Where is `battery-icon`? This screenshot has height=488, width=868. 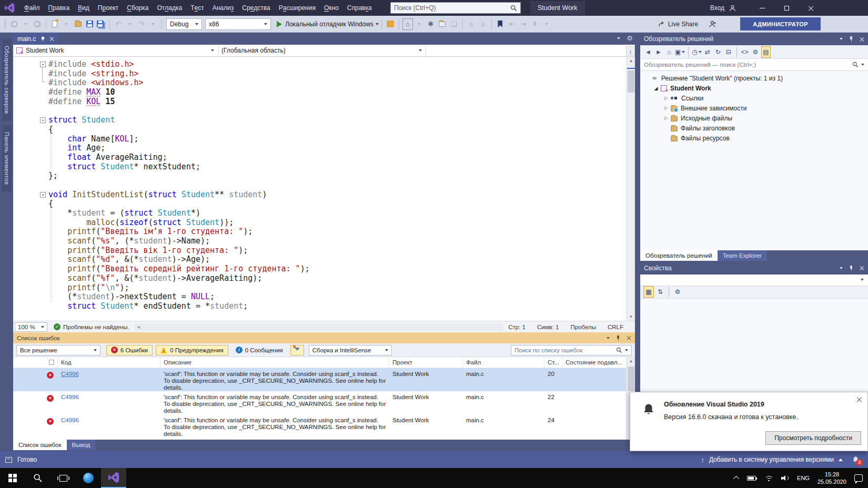
battery-icon is located at coordinates (751, 479).